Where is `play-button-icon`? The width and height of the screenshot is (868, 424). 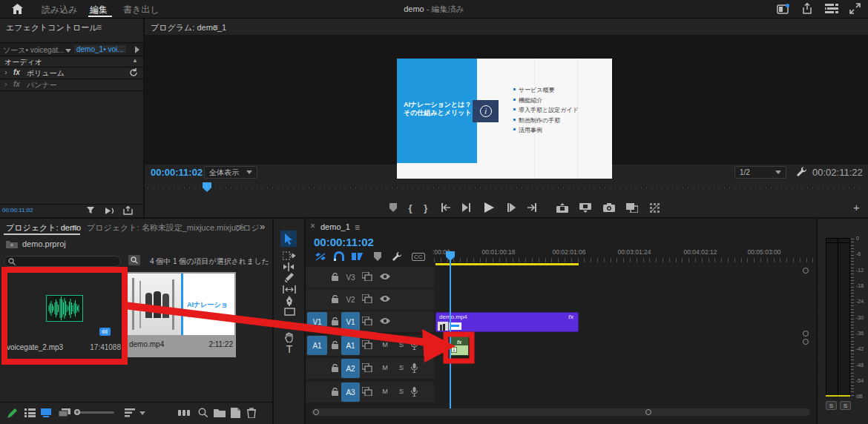 play-button-icon is located at coordinates (489, 208).